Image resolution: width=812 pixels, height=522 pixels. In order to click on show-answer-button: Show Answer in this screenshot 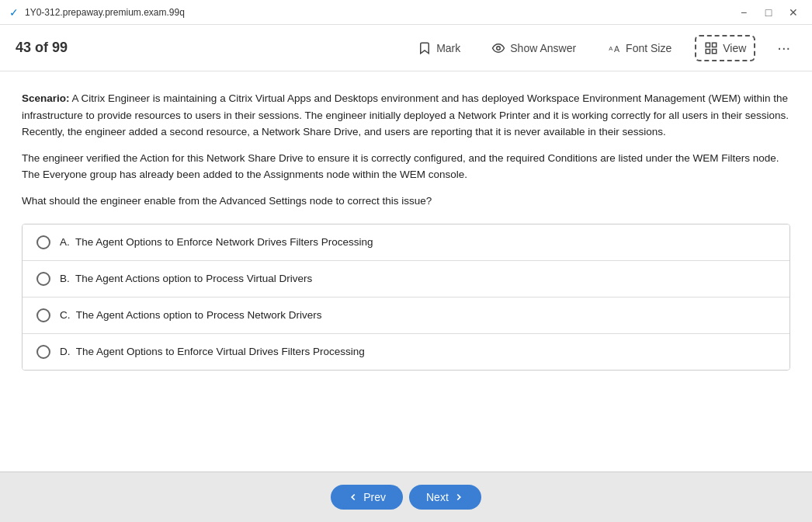, I will do `click(534, 48)`.